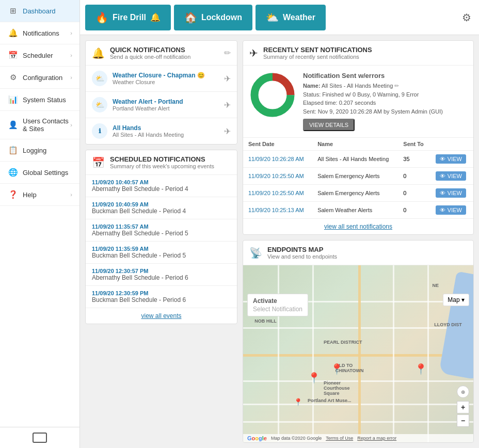 The width and height of the screenshot is (479, 448). Describe the element at coordinates (358, 211) in the screenshot. I see `table-row: 11/09/20 10:25:13 AM Salem Weather Alert…` at that location.